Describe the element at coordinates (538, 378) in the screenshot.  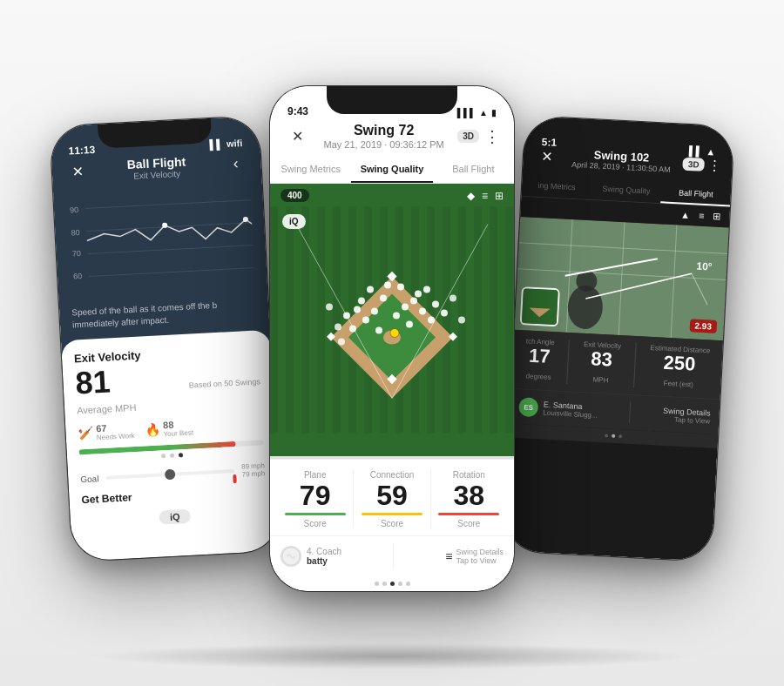
I see `right-metric-angle-unit: degrees` at that location.